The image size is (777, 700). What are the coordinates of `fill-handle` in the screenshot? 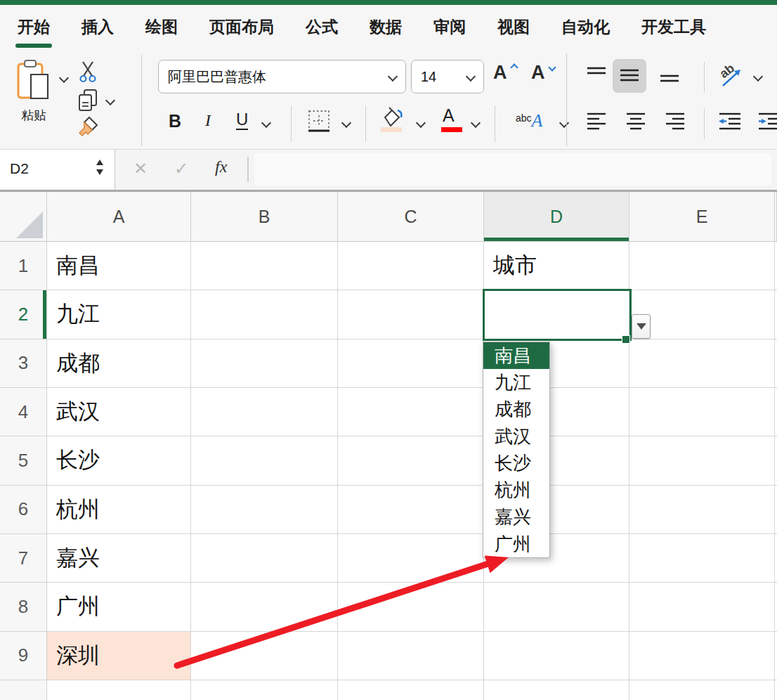 It's located at (626, 339).